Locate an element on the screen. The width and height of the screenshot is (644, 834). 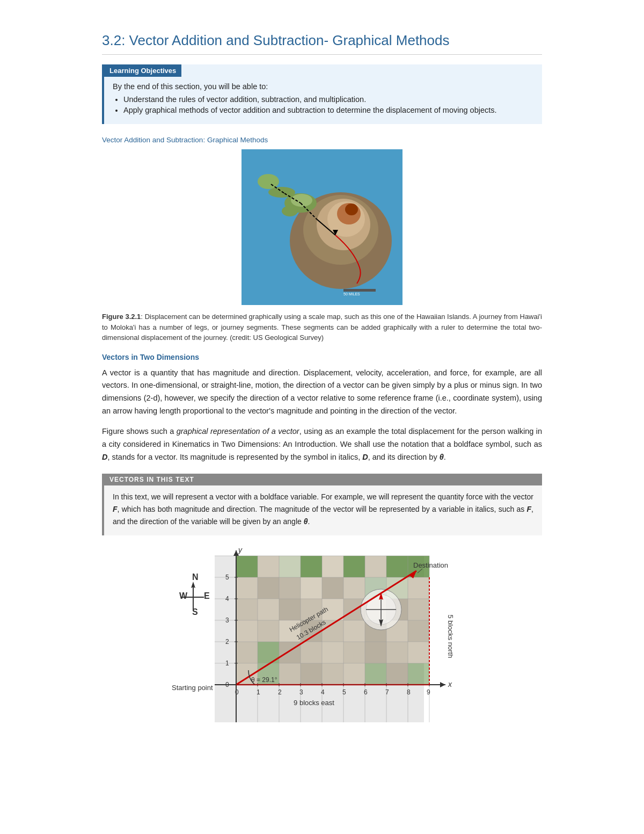
svg-text: 6 is located at coordinates (366, 692).